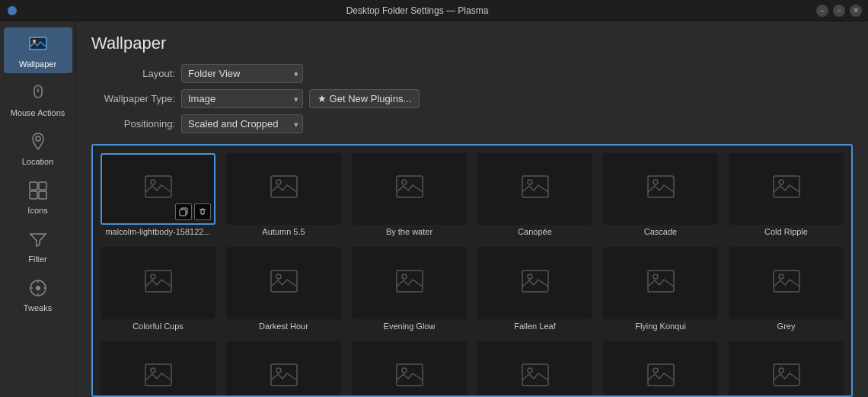 This screenshot has height=397, width=868. What do you see at coordinates (535, 288) in the screenshot?
I see `wallpaper-item: Fallen Leaf` at bounding box center [535, 288].